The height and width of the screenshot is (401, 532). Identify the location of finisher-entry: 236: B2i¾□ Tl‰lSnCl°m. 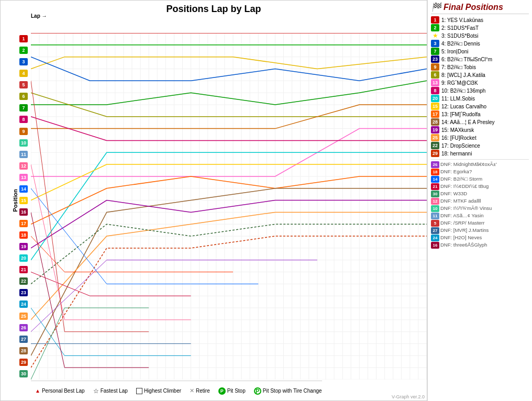
(480, 59).